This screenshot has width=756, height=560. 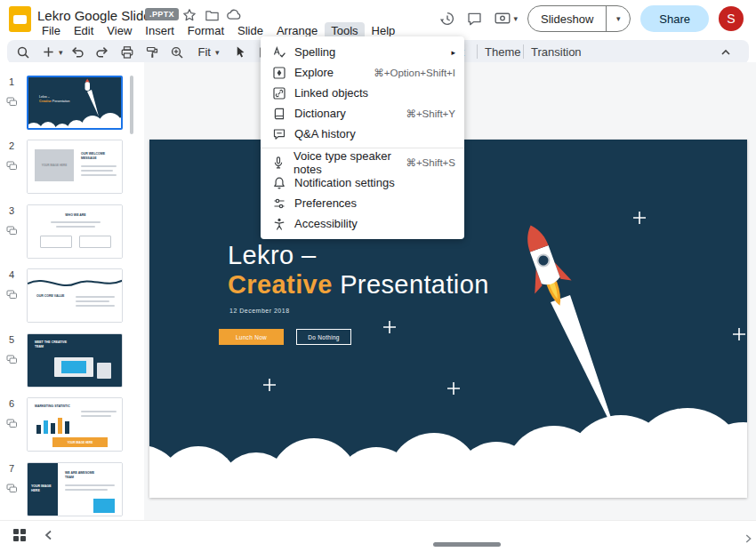 I want to click on search-menus-icon, so click(x=23, y=52).